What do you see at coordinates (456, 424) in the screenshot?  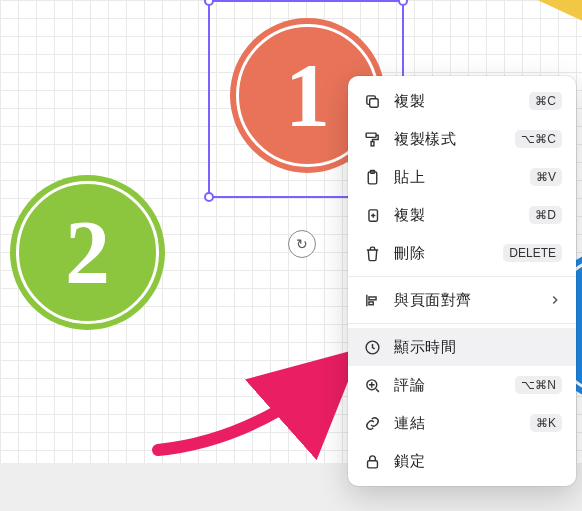 I see `menu-label: 連結` at bounding box center [456, 424].